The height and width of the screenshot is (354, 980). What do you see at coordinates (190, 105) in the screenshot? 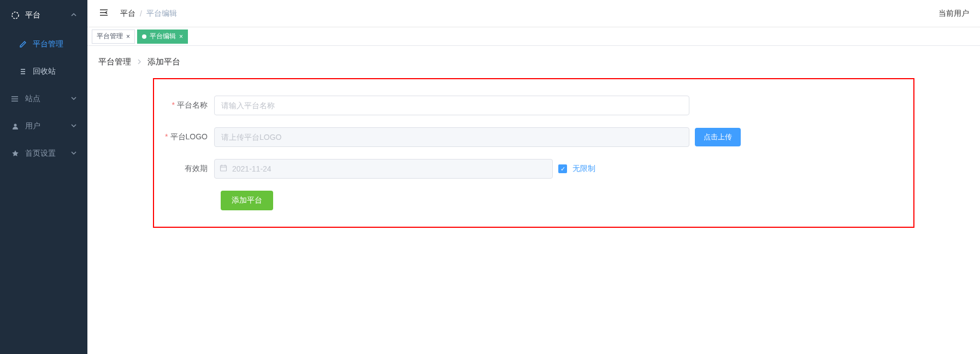
I see `name-label: *平台名称` at bounding box center [190, 105].